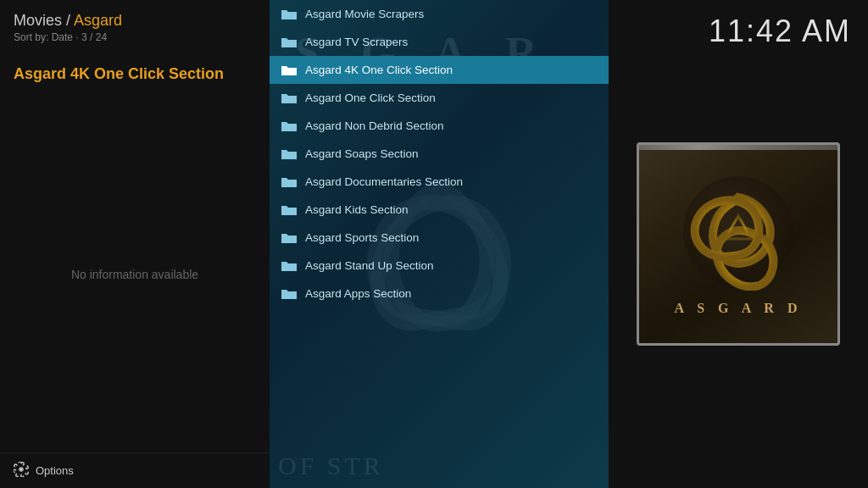  What do you see at coordinates (135, 37) in the screenshot?
I see `sort-info: Sort by: Date · 3 / 24` at bounding box center [135, 37].